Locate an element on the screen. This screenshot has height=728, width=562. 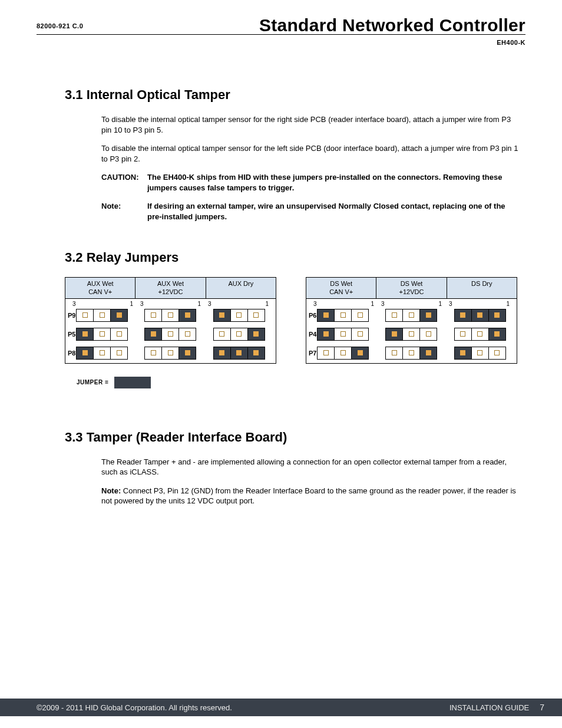
note-text: If desiring an external tamper, wire an … is located at coordinates (334, 211).